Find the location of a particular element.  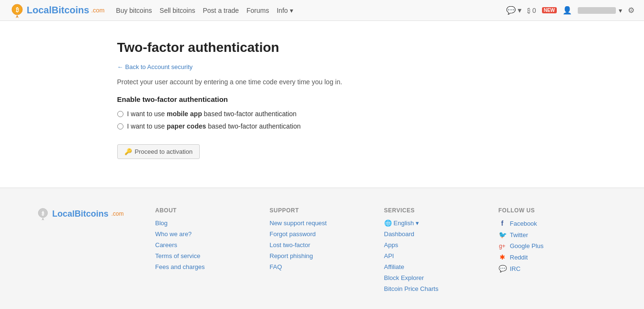

follow-reddit: ✱ Reddit is located at coordinates (551, 257).